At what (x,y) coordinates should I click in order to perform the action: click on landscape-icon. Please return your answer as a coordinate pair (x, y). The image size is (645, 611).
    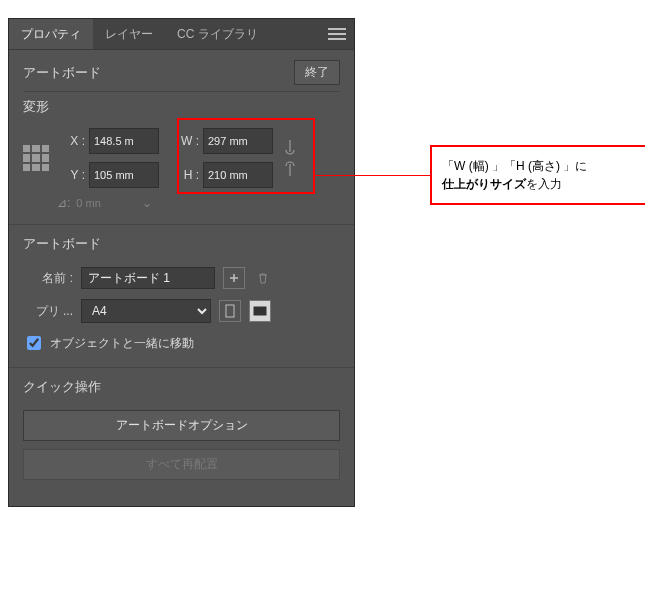
    Looking at the image, I should click on (260, 311).